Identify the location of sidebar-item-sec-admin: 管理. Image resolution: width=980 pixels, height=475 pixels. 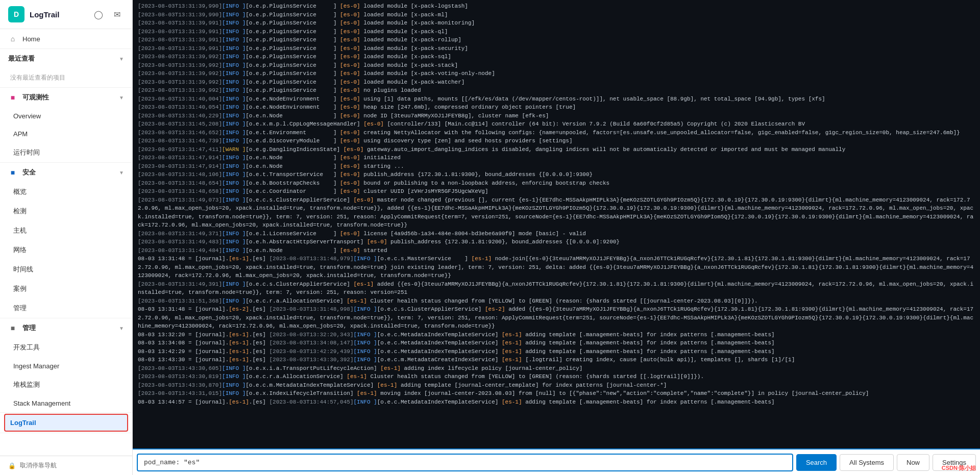
(68, 308).